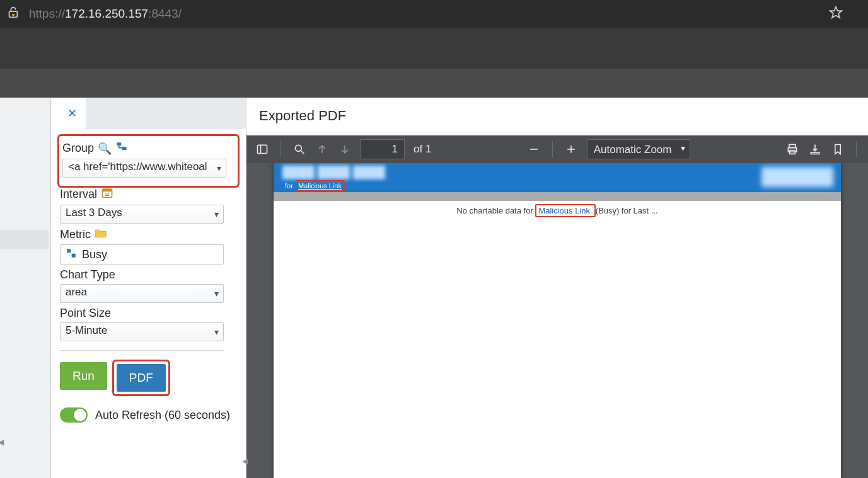  What do you see at coordinates (107, 194) in the screenshot?
I see `svg-text: 12` at bounding box center [107, 194].